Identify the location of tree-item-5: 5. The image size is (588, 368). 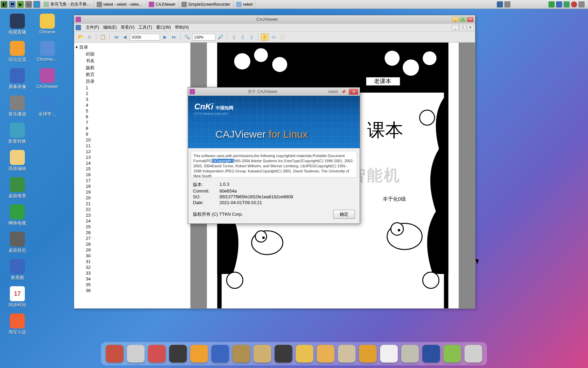
(132, 111).